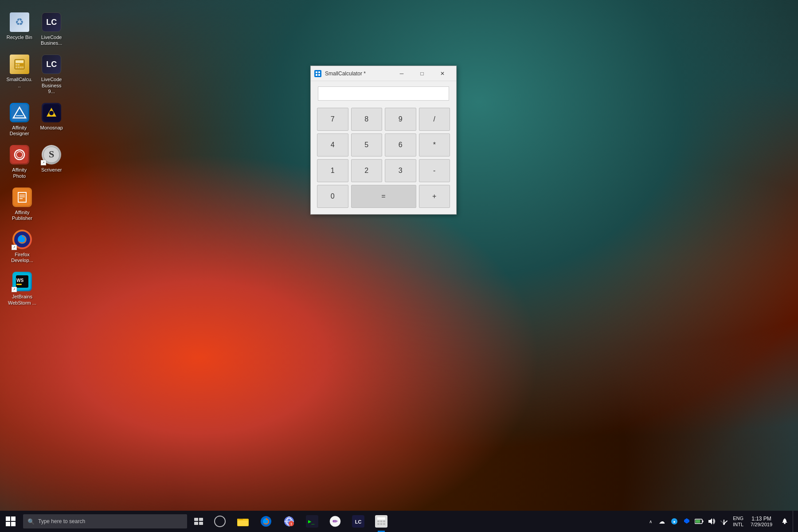 The width and height of the screenshot is (798, 532). Describe the element at coordinates (52, 29) in the screenshot. I see `icon-livecode-business-1: LC LiveCodeBusines...` at that location.